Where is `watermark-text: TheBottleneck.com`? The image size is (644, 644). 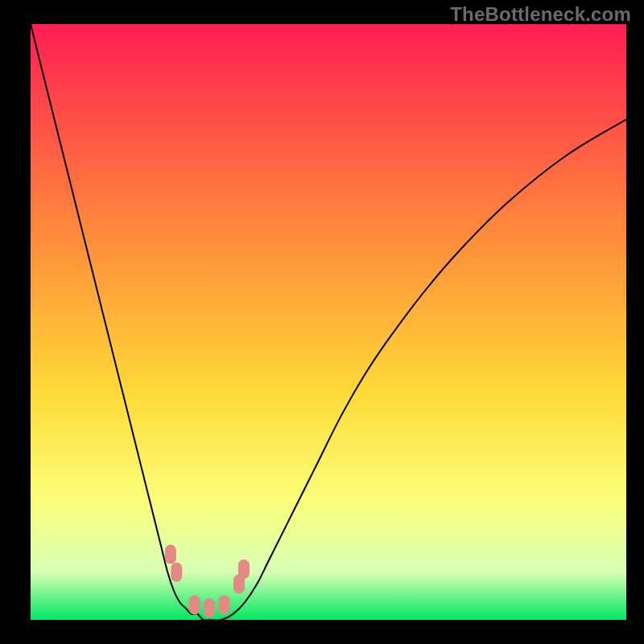
watermark-text: TheBottleneck.com is located at coordinates (541, 14).